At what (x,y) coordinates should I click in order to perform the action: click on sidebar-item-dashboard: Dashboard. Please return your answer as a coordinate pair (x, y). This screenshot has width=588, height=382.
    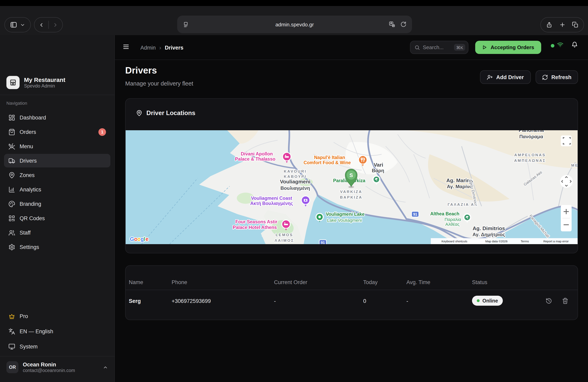
    Looking at the image, I should click on (57, 117).